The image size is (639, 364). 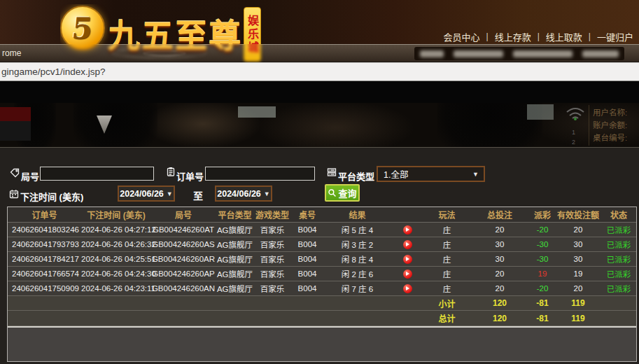 What do you see at coordinates (53, 71) in the screenshot?
I see `address-url: gingame/pcv1/index.jsp?` at bounding box center [53, 71].